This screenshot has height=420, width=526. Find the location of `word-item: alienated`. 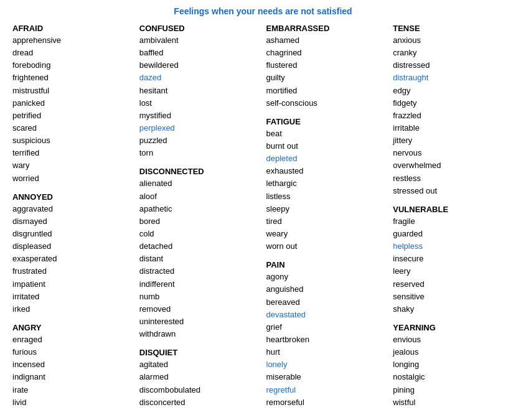

word-item: alienated is located at coordinates (200, 184).